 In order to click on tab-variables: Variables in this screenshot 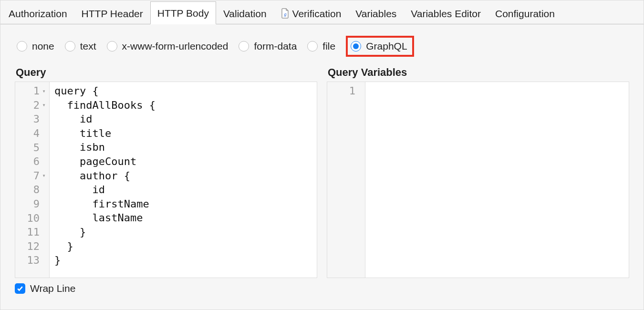, I will do `click(376, 13)`.